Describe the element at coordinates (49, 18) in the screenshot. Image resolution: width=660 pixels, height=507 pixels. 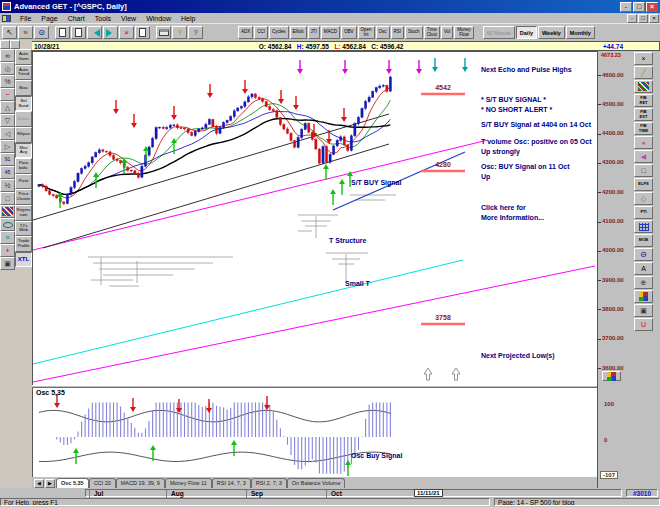
I see `menu-page: Page` at that location.